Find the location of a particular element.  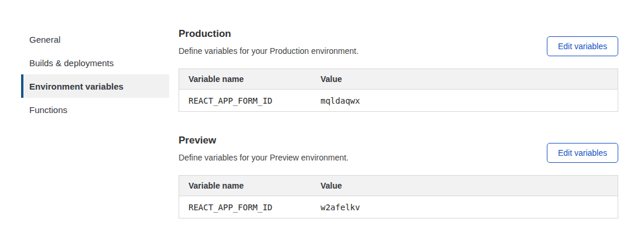

sidebar-item-general: General is located at coordinates (95, 39).